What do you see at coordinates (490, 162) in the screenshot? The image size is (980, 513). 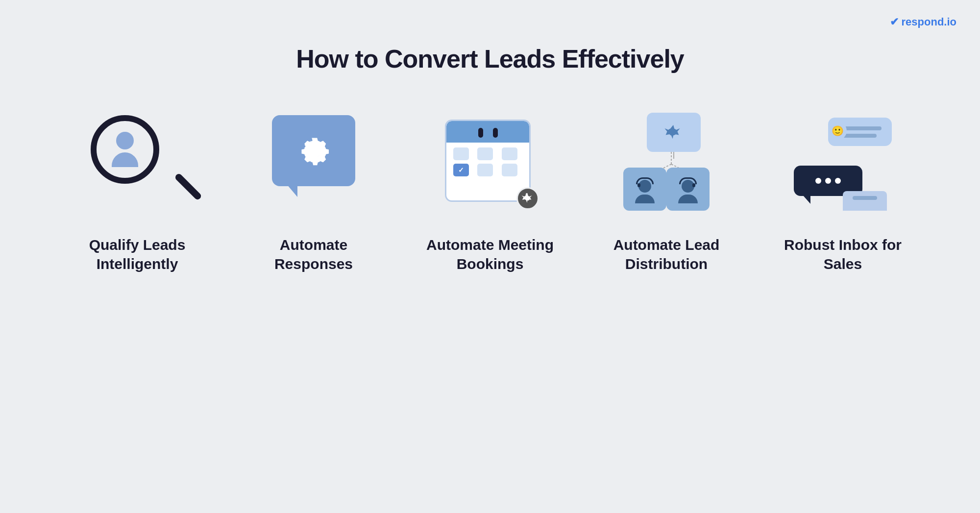 I see `automate-meetings-icon: ✓` at bounding box center [490, 162].